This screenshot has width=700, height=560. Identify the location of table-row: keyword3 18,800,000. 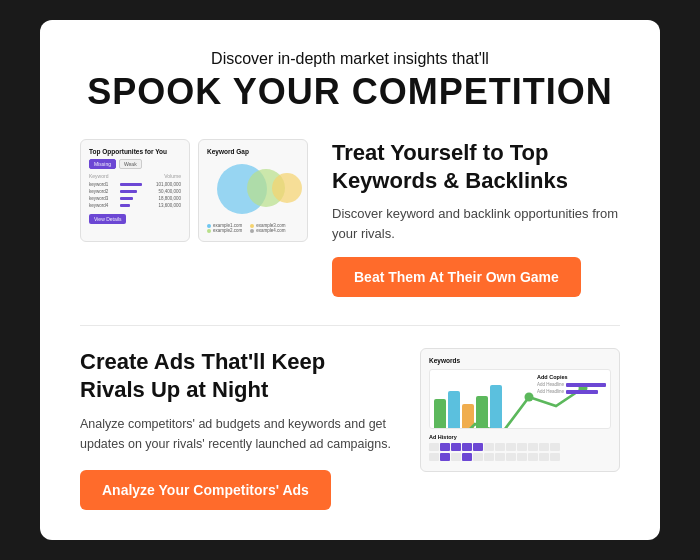
(135, 198).